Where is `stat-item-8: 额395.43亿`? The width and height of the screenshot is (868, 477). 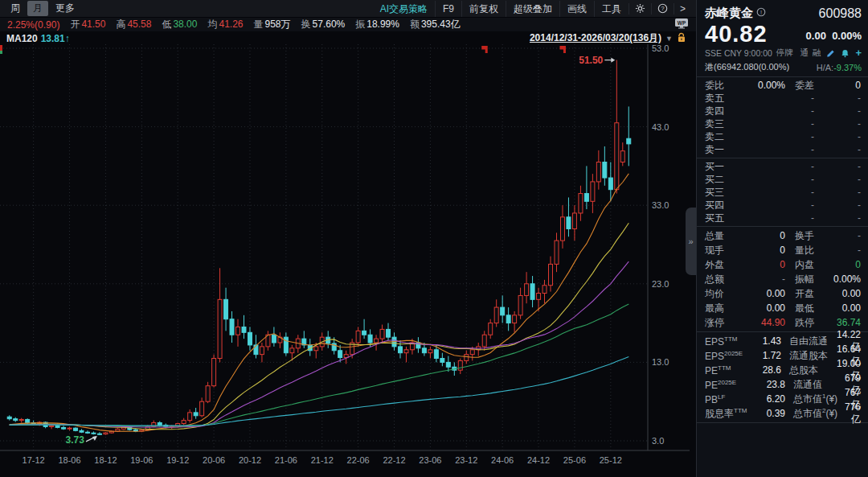
stat-item-8: 额395.43亿 is located at coordinates (436, 24).